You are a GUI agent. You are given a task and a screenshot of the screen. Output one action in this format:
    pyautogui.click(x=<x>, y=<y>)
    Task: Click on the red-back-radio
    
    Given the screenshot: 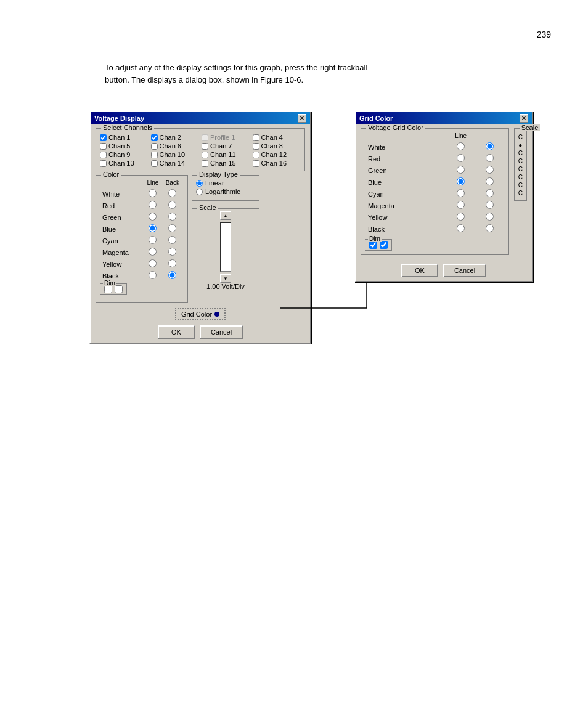 What is the action you would take?
    pyautogui.click(x=173, y=205)
    